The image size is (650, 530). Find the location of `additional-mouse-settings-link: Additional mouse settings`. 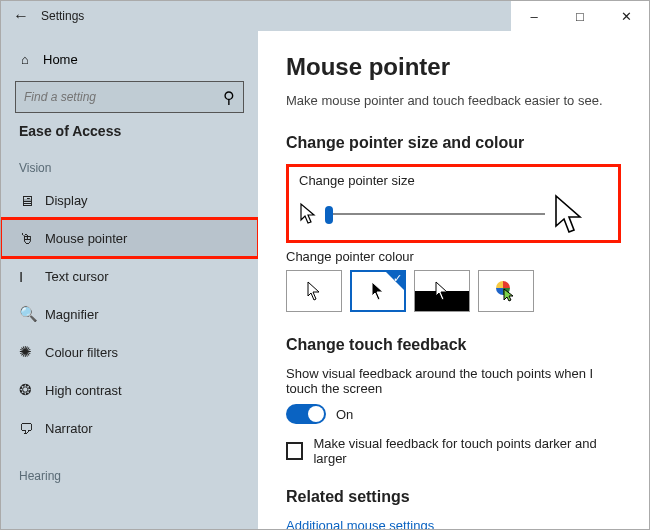

additional-mouse-settings-link: Additional mouse settings is located at coordinates (454, 524).